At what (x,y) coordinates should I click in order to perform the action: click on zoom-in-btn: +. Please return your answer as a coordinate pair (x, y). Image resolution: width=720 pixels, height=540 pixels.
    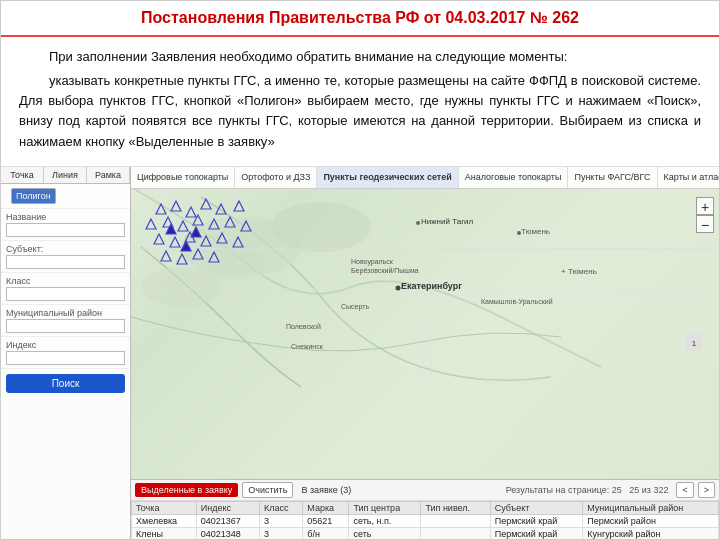
    Looking at the image, I should click on (705, 206).